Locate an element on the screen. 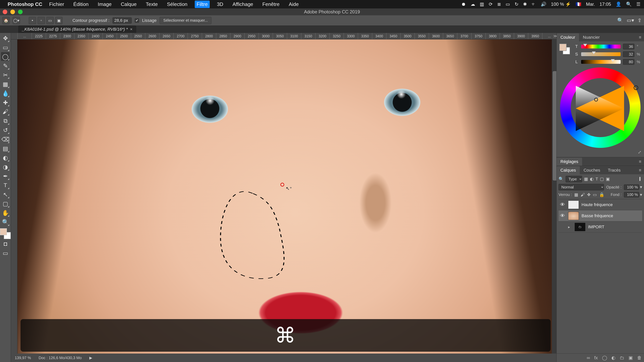  minimize-window-icon is located at coordinates (12, 12).